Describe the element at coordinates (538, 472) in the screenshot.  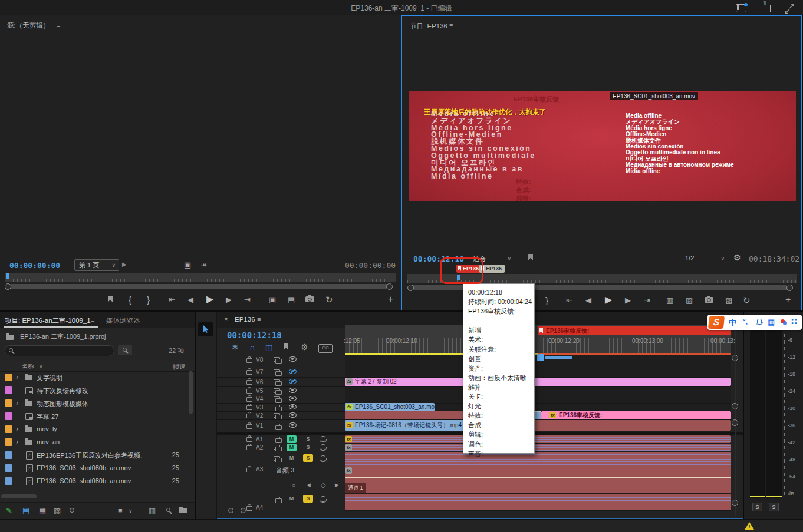
I see `clip-a3: fx 通道 1` at that location.